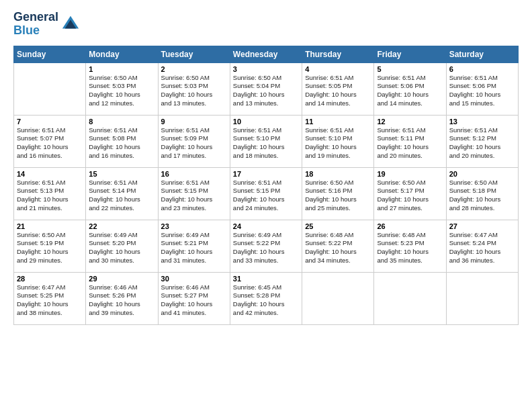  I want to click on day-number: 1, so click(122, 69).